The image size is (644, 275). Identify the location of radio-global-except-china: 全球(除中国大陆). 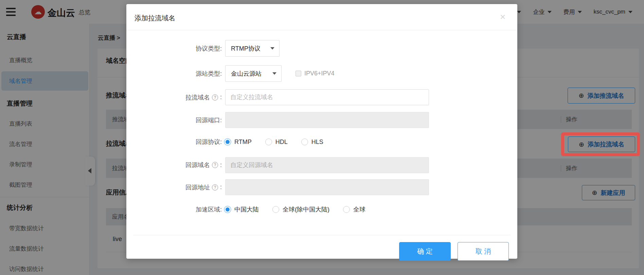
(301, 209).